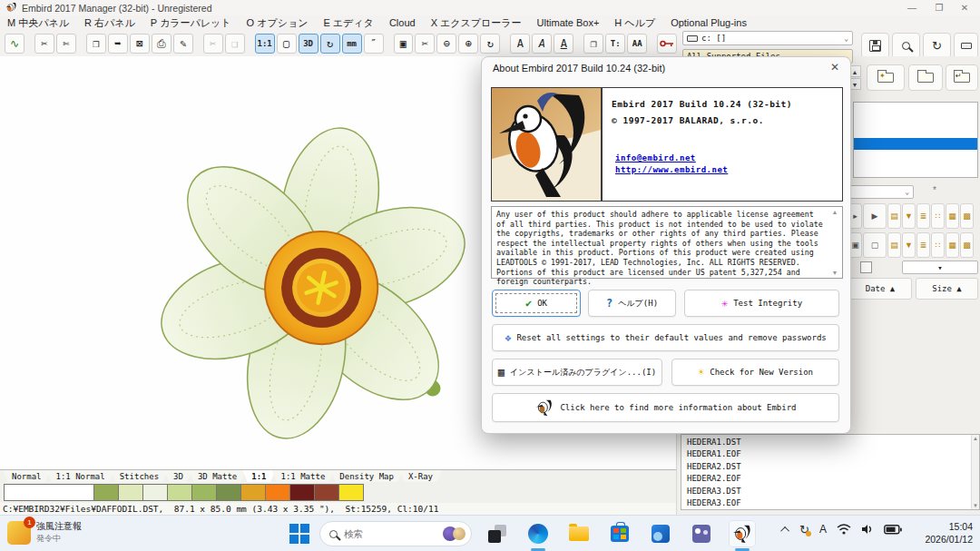 This screenshot has height=551, width=980. What do you see at coordinates (967, 245) in the screenshot?
I see `view2-large-grid-icon: ▩` at bounding box center [967, 245].